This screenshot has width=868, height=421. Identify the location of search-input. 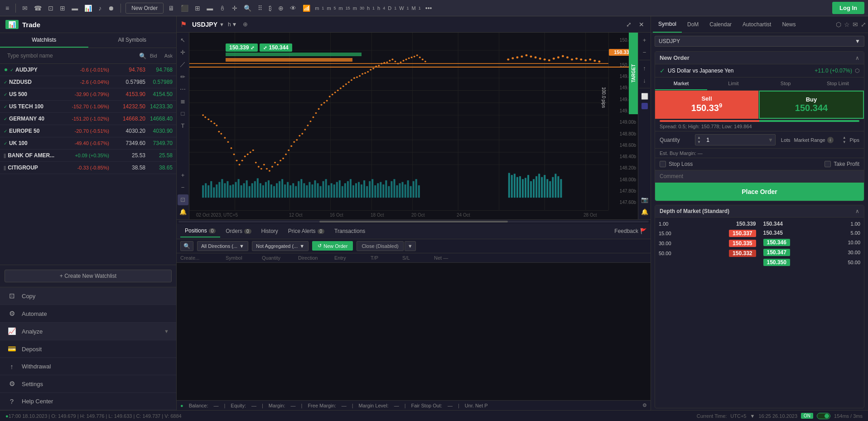
(72, 56).